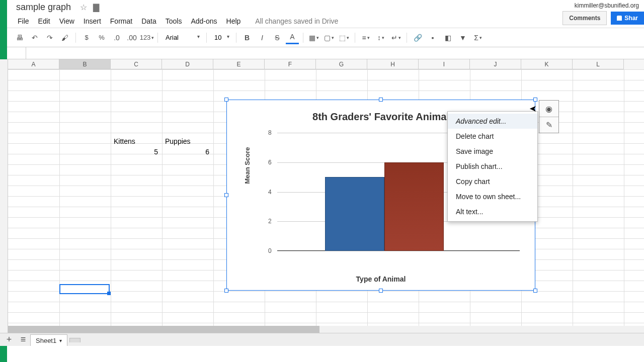 Image resolution: width=644 pixels, height=362 pixels. Describe the element at coordinates (46, 341) in the screenshot. I see `sheet-tab-label: Sheet1` at that location.